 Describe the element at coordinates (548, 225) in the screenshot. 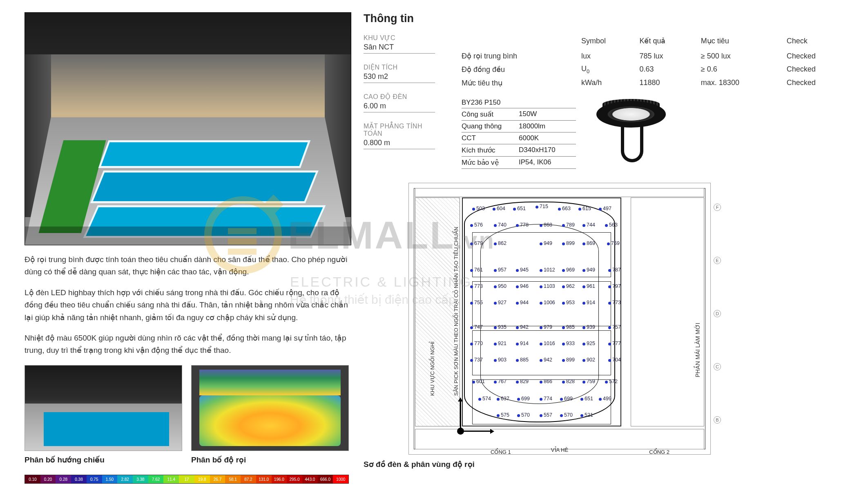

I see `lux-point: 868` at that location.